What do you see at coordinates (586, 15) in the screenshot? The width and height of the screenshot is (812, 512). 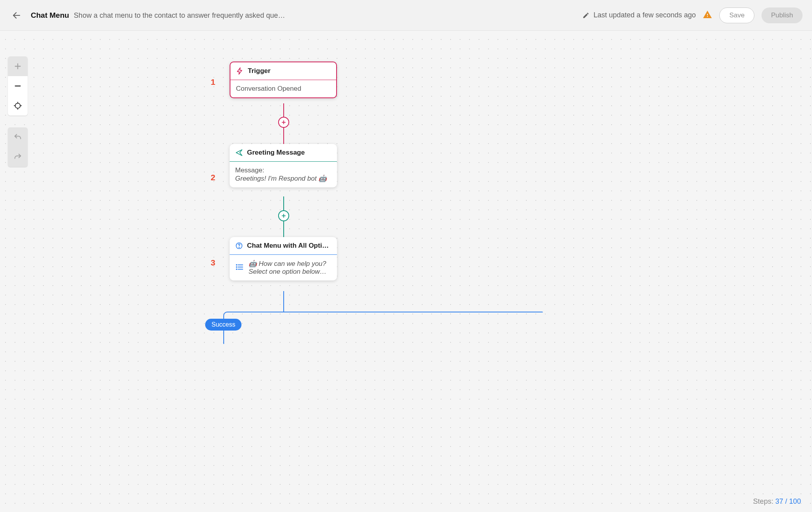 I see `pencil-icon` at bounding box center [586, 15].